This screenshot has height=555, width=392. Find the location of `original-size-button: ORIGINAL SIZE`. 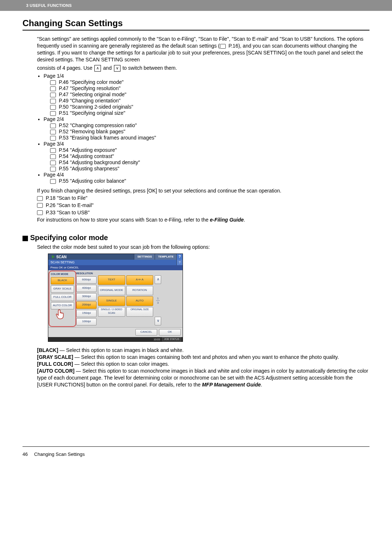

original-size-button: ORIGINAL SIZE is located at coordinates (140, 312).